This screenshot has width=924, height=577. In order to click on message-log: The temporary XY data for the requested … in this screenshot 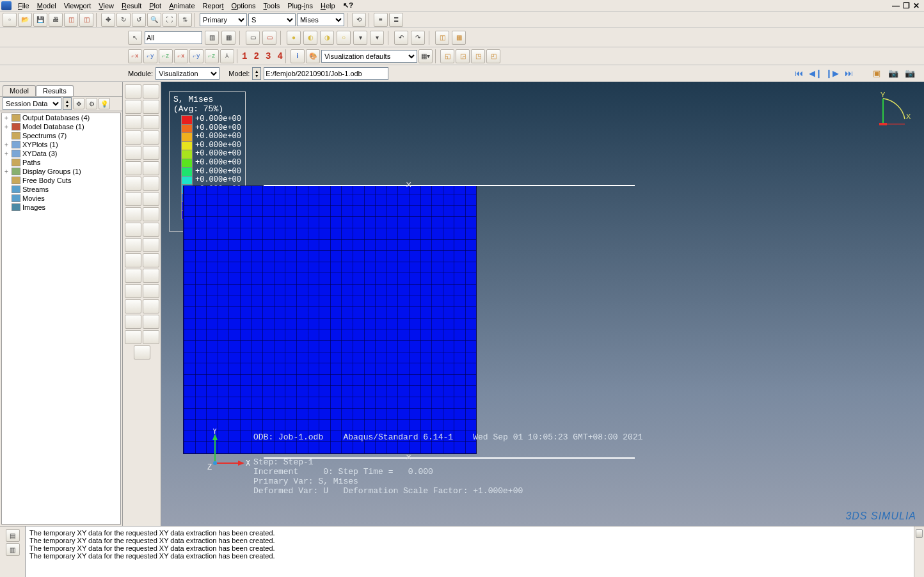, I will do `click(470, 551)`.